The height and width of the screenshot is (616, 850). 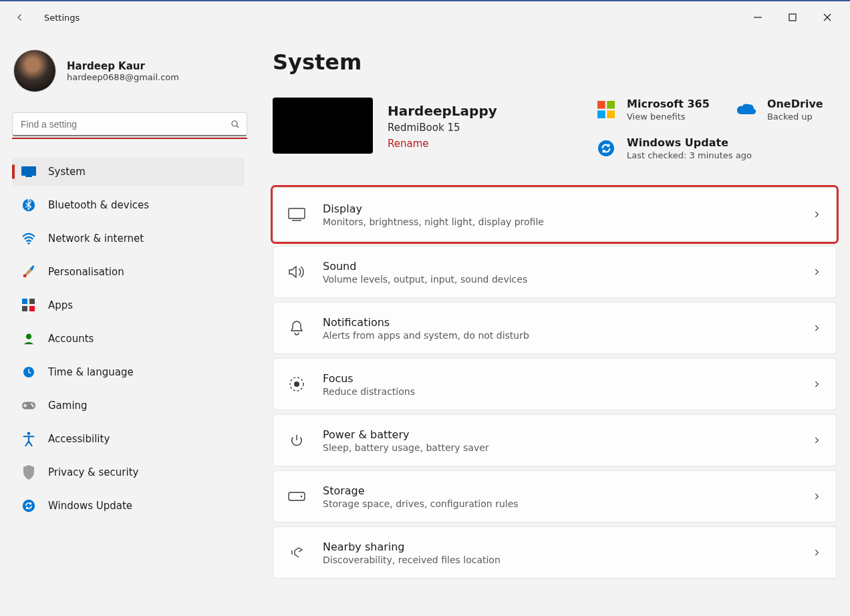 What do you see at coordinates (412, 560) in the screenshot?
I see `card-sub: Discoverability, received files location` at bounding box center [412, 560].